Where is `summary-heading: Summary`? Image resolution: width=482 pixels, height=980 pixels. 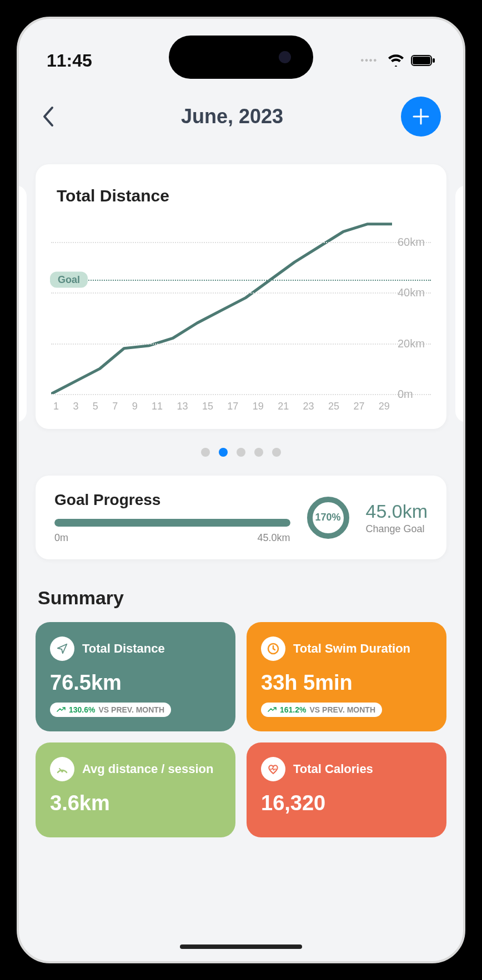
summary-heading: Summary is located at coordinates (241, 598).